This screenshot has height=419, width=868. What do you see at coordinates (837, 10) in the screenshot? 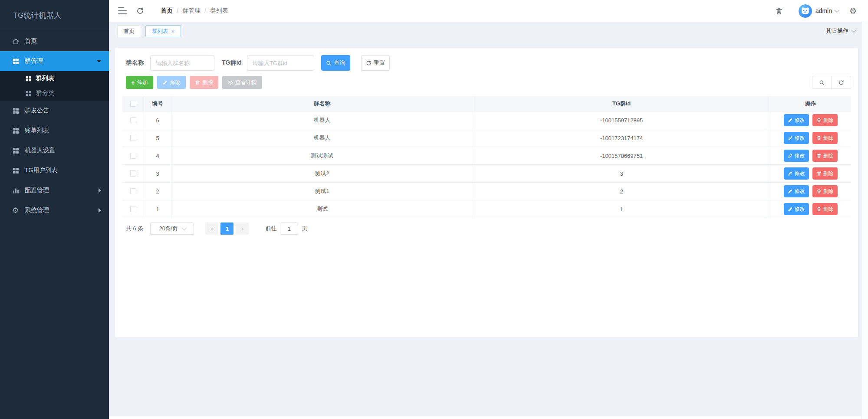
I see `chevron-down-icon` at bounding box center [837, 10].